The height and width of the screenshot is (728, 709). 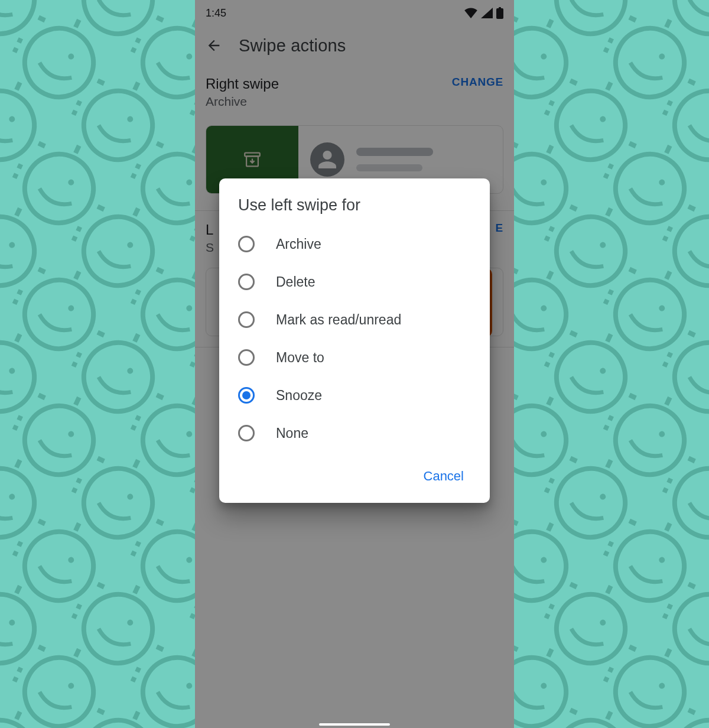 I want to click on radio-option-move-to: Move to, so click(x=354, y=358).